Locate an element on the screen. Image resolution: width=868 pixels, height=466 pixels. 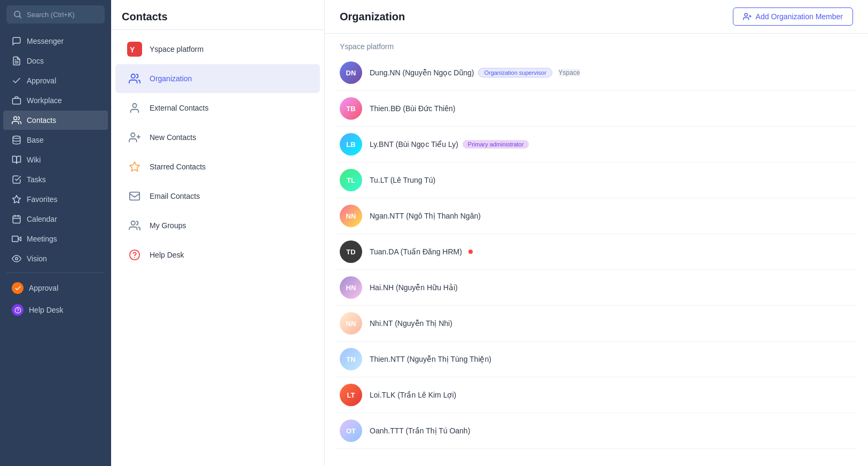
sidebar-item-label: Meetings is located at coordinates (42, 239).